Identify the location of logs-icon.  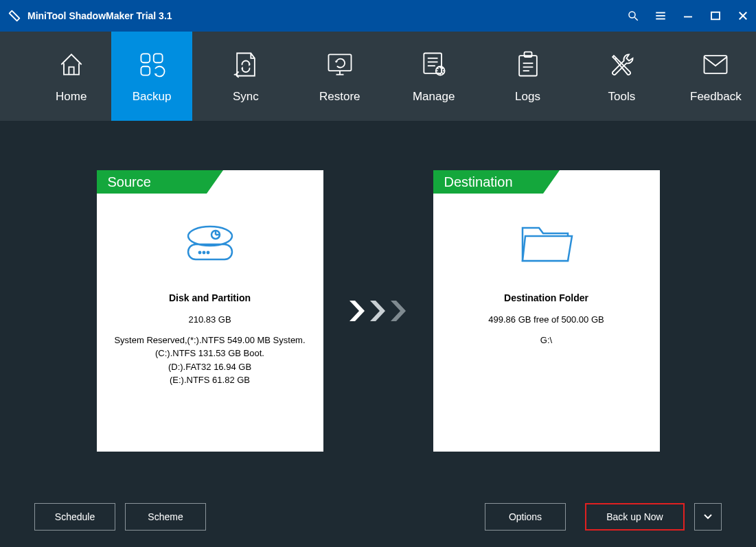
(528, 65).